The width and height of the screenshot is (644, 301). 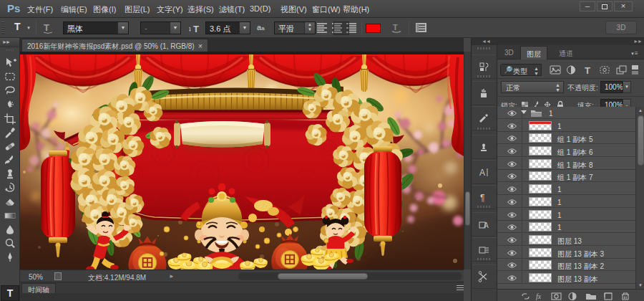 I want to click on svg-text: fx, so click(x=539, y=297).